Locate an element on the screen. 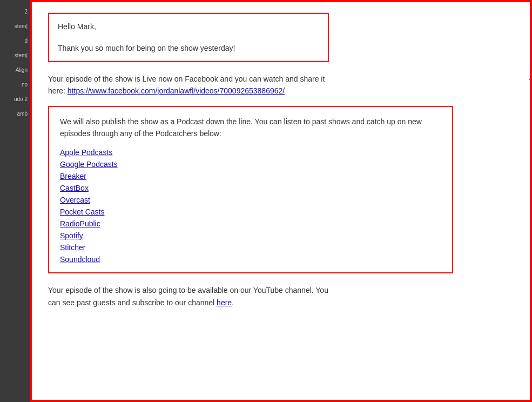 This screenshot has width=532, height=402. podcast-intro: We will also publish the show as a Podca… is located at coordinates (251, 128).